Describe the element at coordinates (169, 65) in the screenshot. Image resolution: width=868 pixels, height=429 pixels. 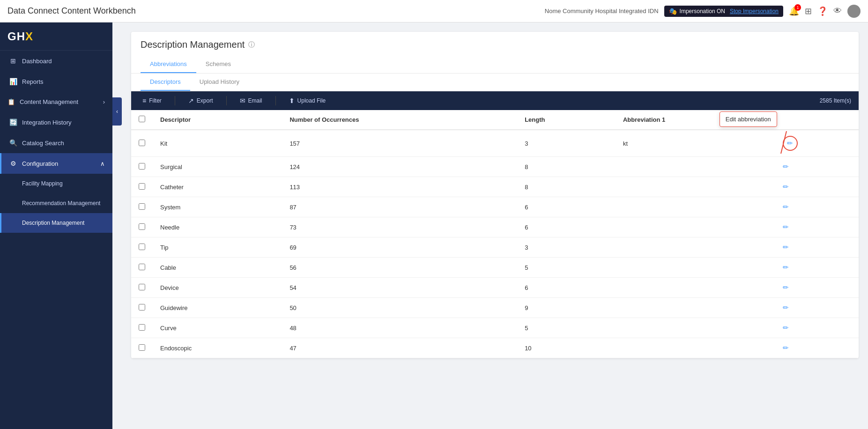
I see `tab-abbreviations: Abbreviations` at that location.